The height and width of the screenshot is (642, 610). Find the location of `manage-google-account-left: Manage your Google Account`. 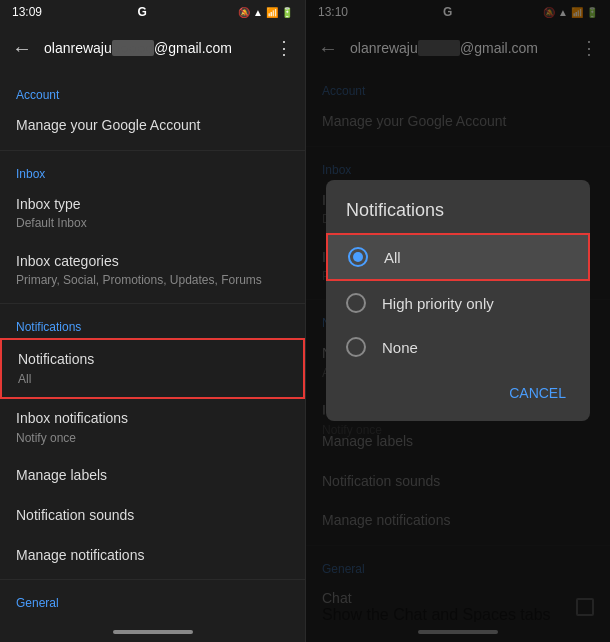

manage-google-account-left: Manage your Google Account is located at coordinates (152, 126).